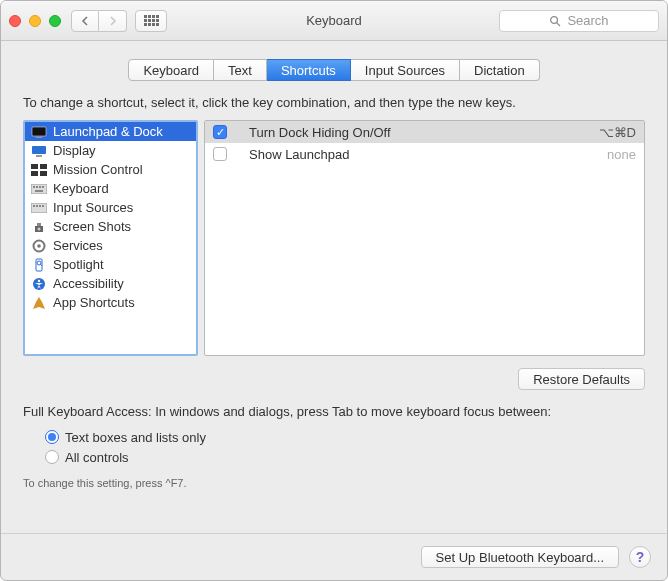 The width and height of the screenshot is (668, 581). Describe the element at coordinates (240, 70) in the screenshot. I see `tab-text: Text` at that location.